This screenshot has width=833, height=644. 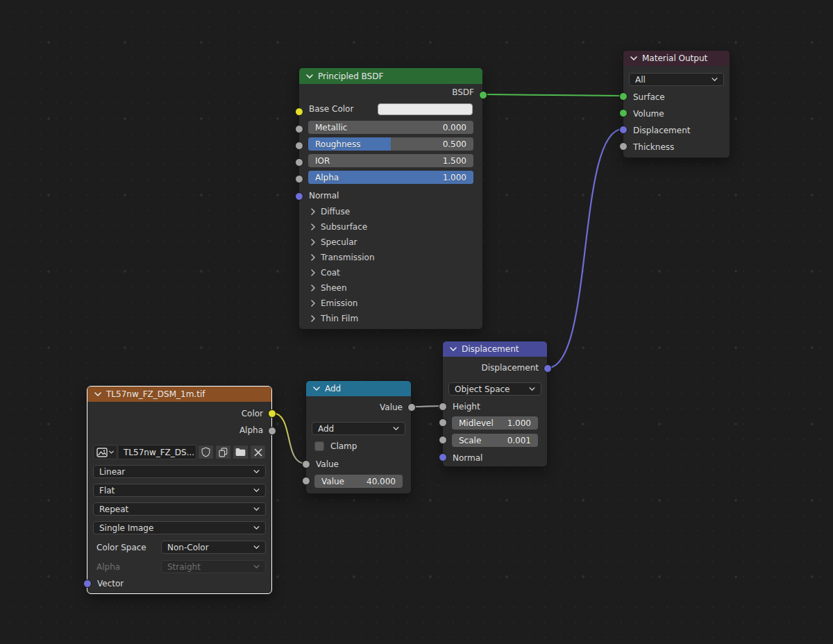 What do you see at coordinates (623, 146) in the screenshot?
I see `socket-thickness-input` at bounding box center [623, 146].